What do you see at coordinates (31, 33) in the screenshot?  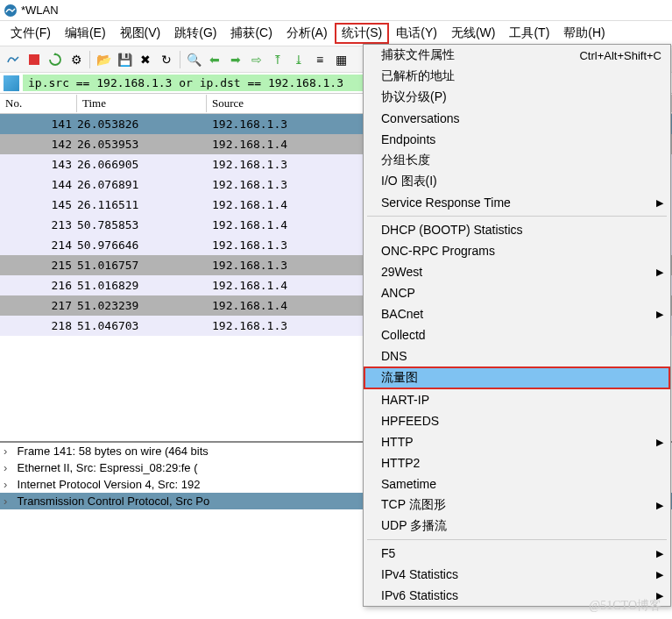 I see `menu-0: 文件(F)` at bounding box center [31, 33].